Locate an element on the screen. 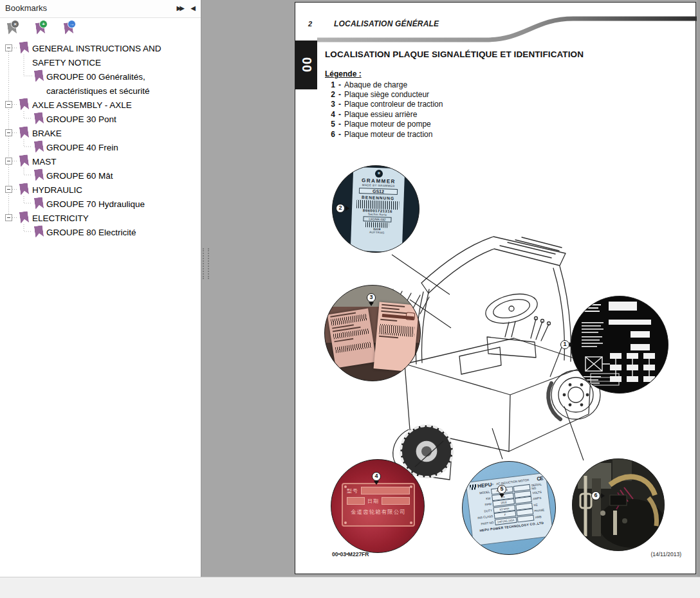 This screenshot has height=598, width=700. bookmark-item-groupe-70: GROUPE 70 Hydraulique is located at coordinates (113, 204).